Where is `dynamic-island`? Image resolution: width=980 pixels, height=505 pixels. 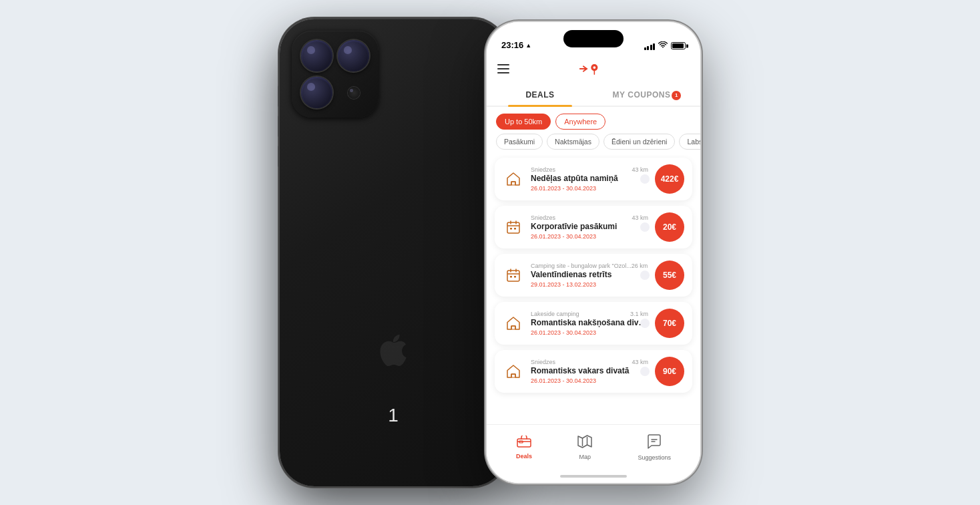 dynamic-island is located at coordinates (593, 39).